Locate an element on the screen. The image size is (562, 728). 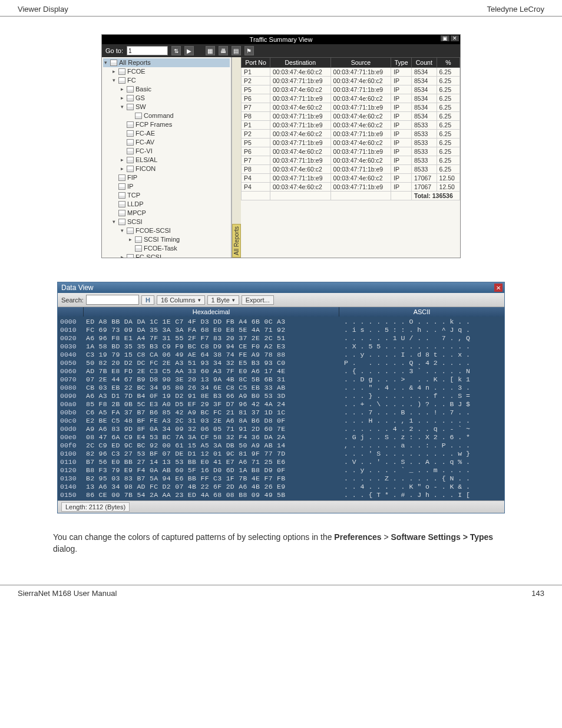
table-row: P100:03:47:71:1b:e900:03:47:4e:60:c2IP85… is located at coordinates (351, 125).